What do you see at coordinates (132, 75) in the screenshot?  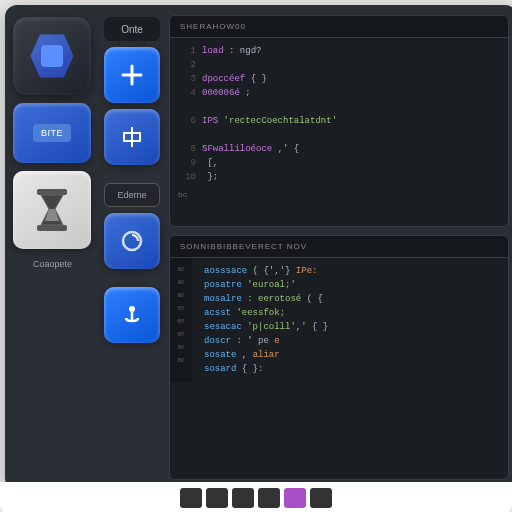 I see `plus-icon` at bounding box center [132, 75].